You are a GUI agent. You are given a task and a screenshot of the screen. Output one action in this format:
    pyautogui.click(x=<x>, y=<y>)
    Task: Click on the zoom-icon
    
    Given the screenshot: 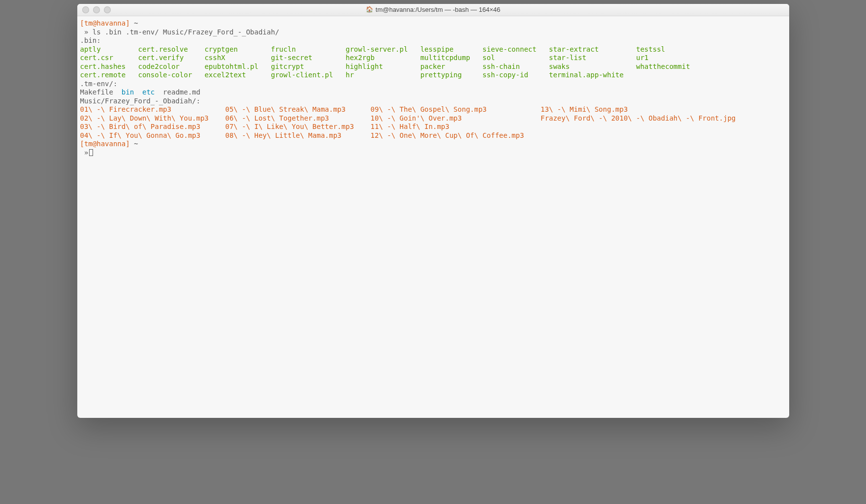 What is the action you would take?
    pyautogui.click(x=107, y=10)
    